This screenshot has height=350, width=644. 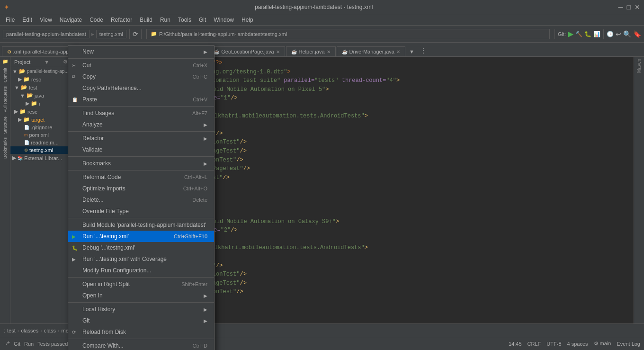 I want to click on cm-local-history: Local History ▶, so click(x=141, y=309).